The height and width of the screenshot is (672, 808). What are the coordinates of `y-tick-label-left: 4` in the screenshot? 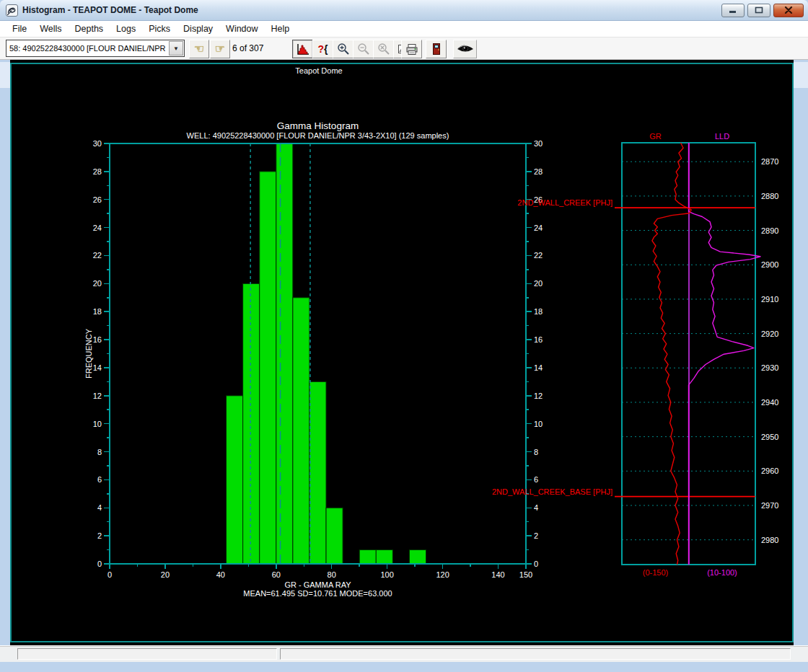 It's located at (100, 508).